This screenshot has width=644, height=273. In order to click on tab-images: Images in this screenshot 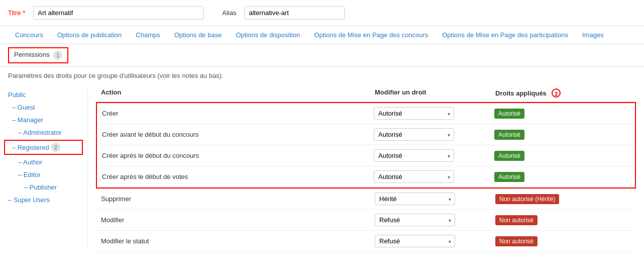, I will do `click(593, 35)`.